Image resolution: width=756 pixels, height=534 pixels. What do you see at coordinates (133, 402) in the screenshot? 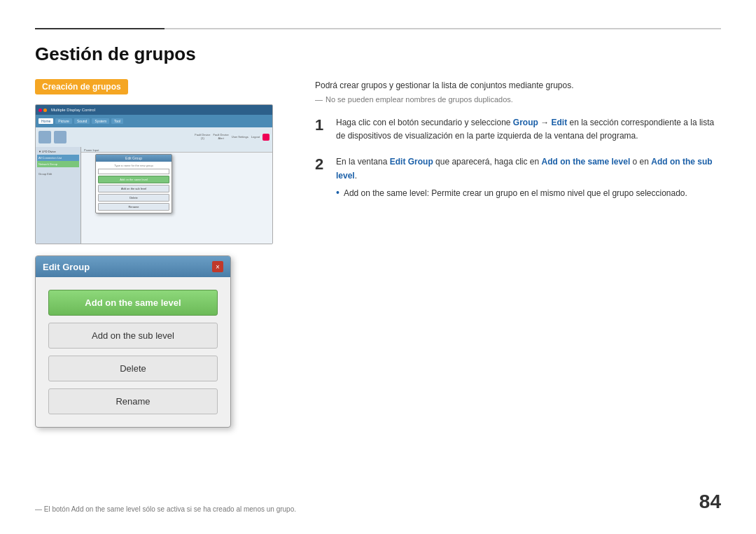
I see `rename-button: Rename` at bounding box center [133, 402].